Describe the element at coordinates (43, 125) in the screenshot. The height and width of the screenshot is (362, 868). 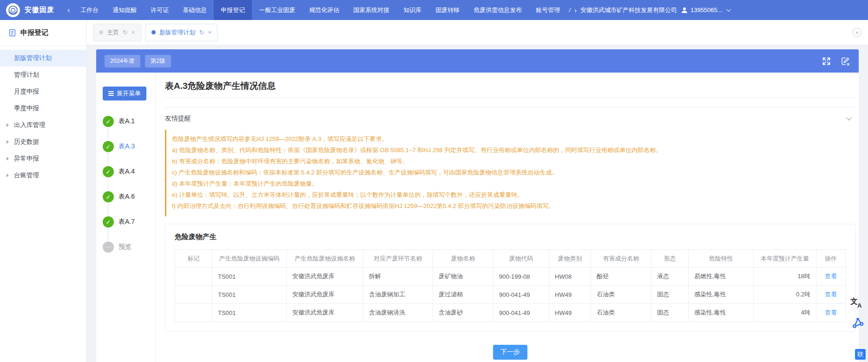
I see `sidebar-item-inout-warehouse: 出入库管理` at that location.